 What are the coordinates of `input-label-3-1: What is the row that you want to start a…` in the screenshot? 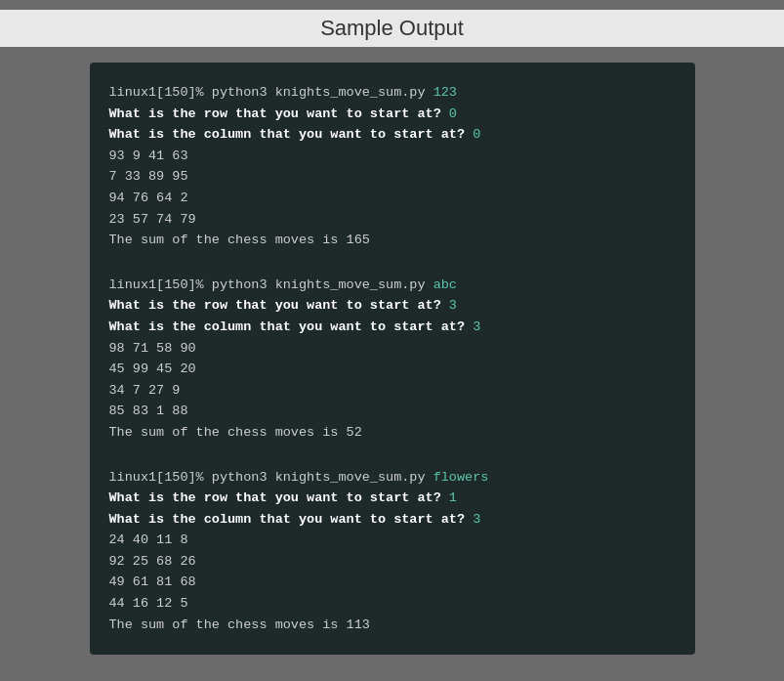 It's located at (279, 498).